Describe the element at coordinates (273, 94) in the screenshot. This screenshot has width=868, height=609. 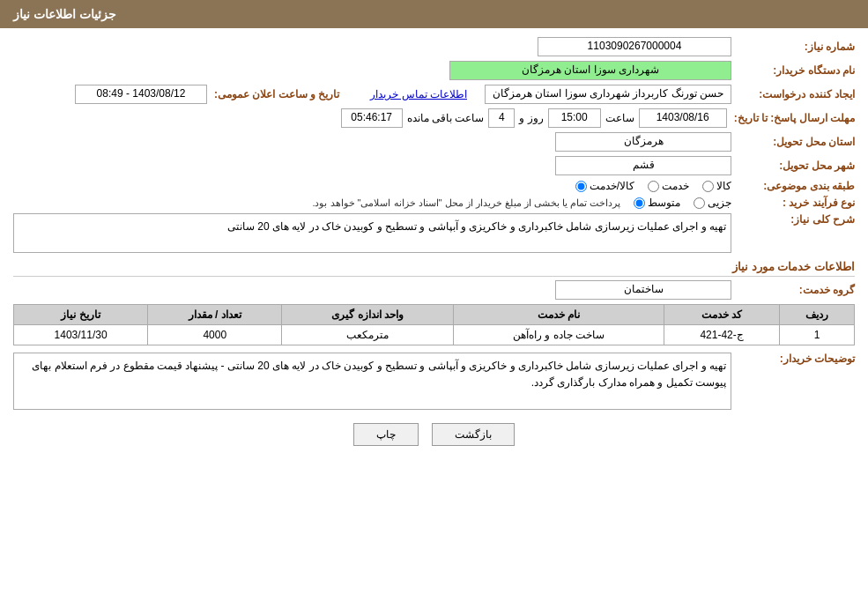
I see `announce-label: تاریخ و ساعت اعلان عمومی:` at that location.